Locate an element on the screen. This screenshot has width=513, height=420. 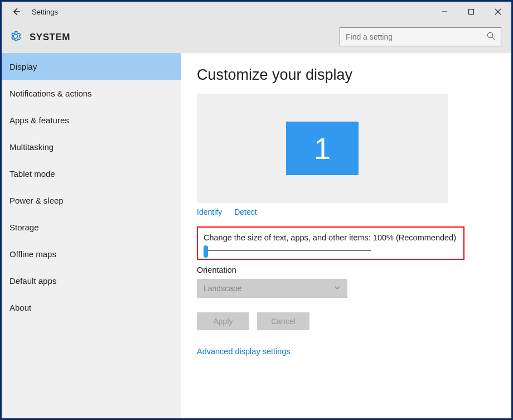
sidebar-item-notifications: Notifications & actions is located at coordinates (91, 93).